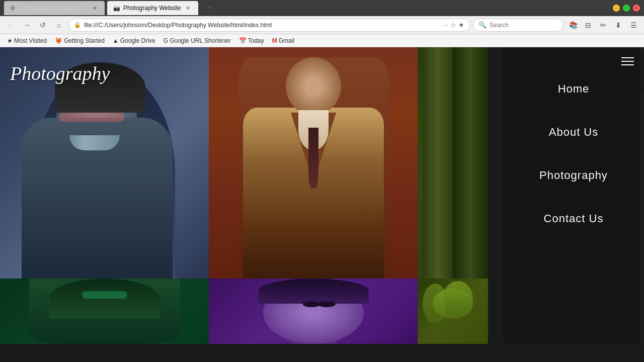 The image size is (644, 362). Describe the element at coordinates (520, 25) in the screenshot. I see `search-input` at that location.